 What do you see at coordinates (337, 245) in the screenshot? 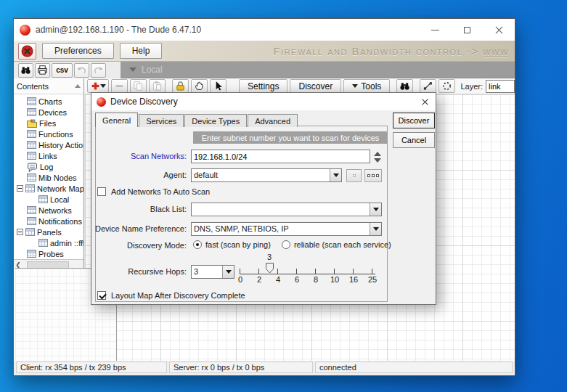
I see `radio-reliable: reliable (scan each service)` at bounding box center [337, 245].